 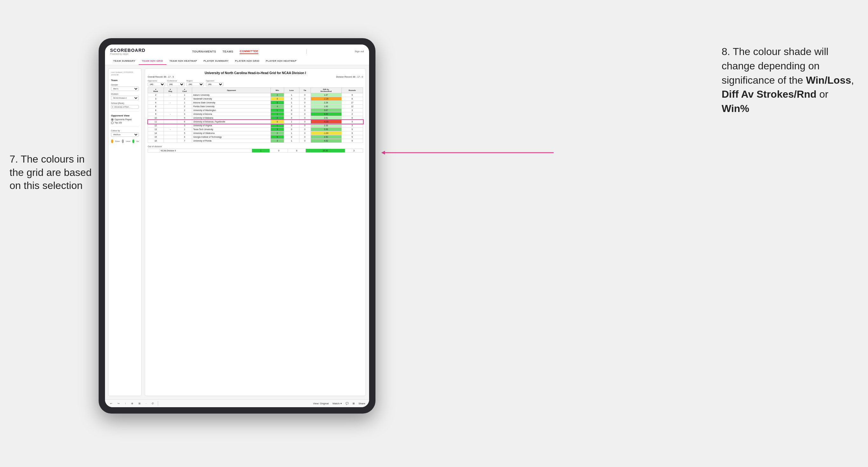 What do you see at coordinates (255, 115) in the screenshot?
I see `data-table: #Rank #Reg #Conf Opponent Win Loss Tie D…` at bounding box center [255, 115].